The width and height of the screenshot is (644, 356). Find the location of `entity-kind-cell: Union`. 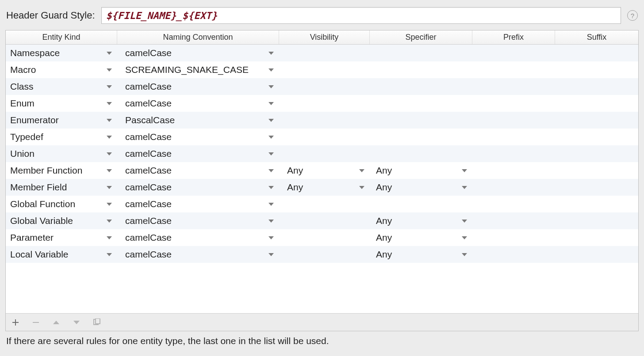

entity-kind-cell: Union is located at coordinates (61, 154).